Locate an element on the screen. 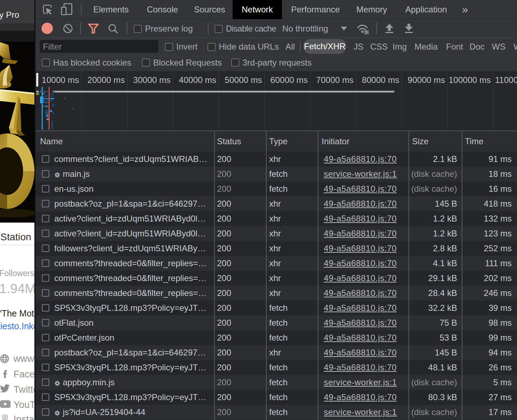  svg-text: 30000 ms is located at coordinates (152, 80).